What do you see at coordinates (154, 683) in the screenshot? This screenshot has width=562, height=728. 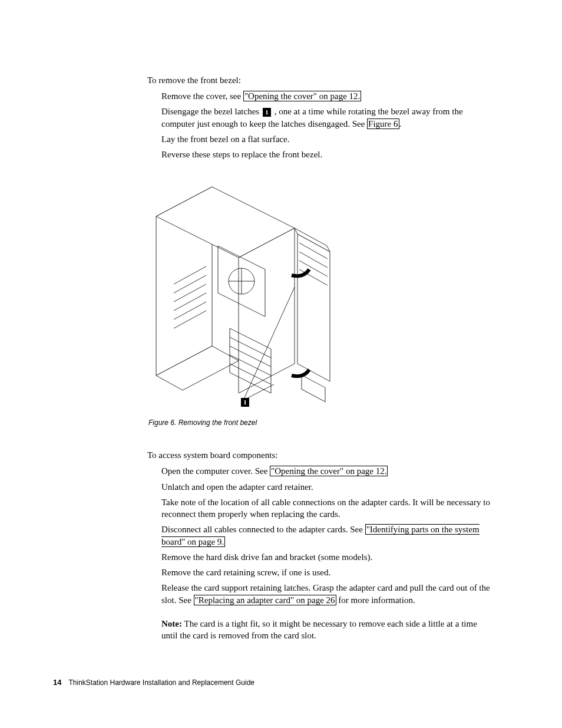 I see `page-footer: 14ThinkStation Hardware Installation and…` at bounding box center [154, 683].